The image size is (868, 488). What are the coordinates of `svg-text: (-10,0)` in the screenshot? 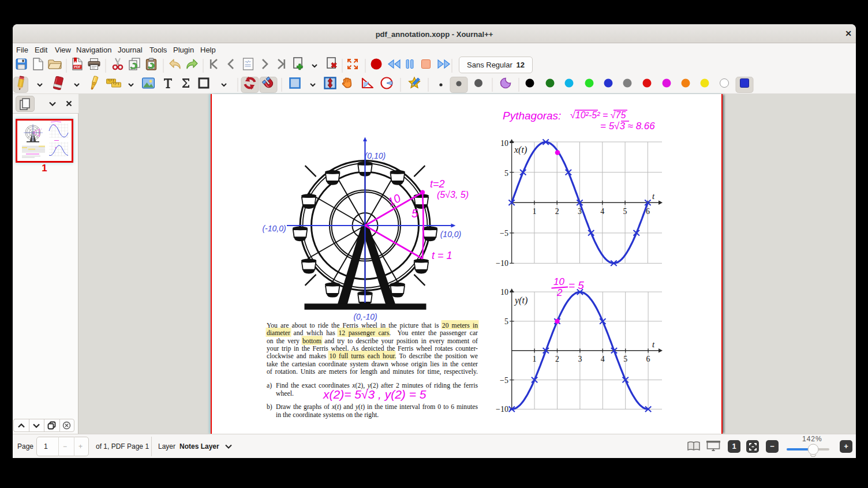 It's located at (274, 228).